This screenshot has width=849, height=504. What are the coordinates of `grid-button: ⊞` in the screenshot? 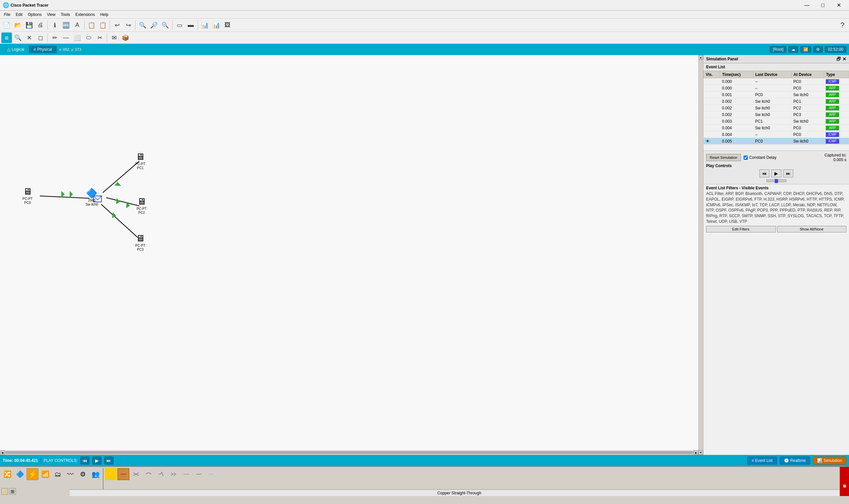 It's located at (13, 491).